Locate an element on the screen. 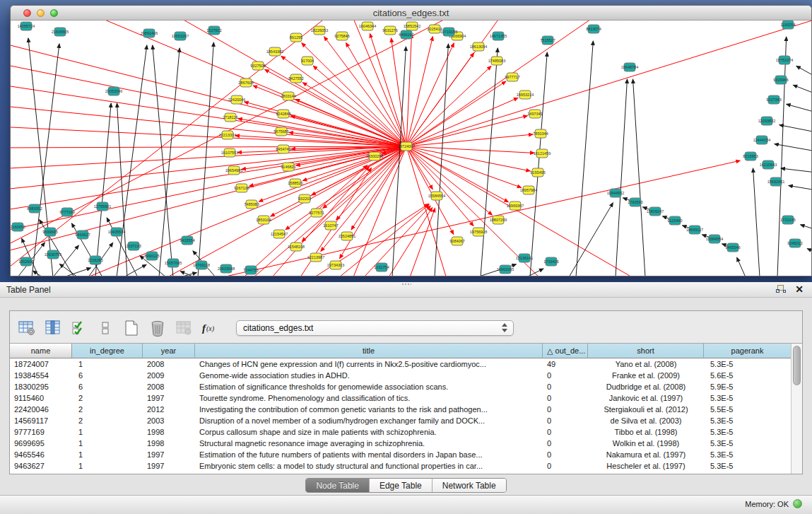 This screenshot has width=812, height=514. graph-node-label: 8215953 is located at coordinates (751, 156).